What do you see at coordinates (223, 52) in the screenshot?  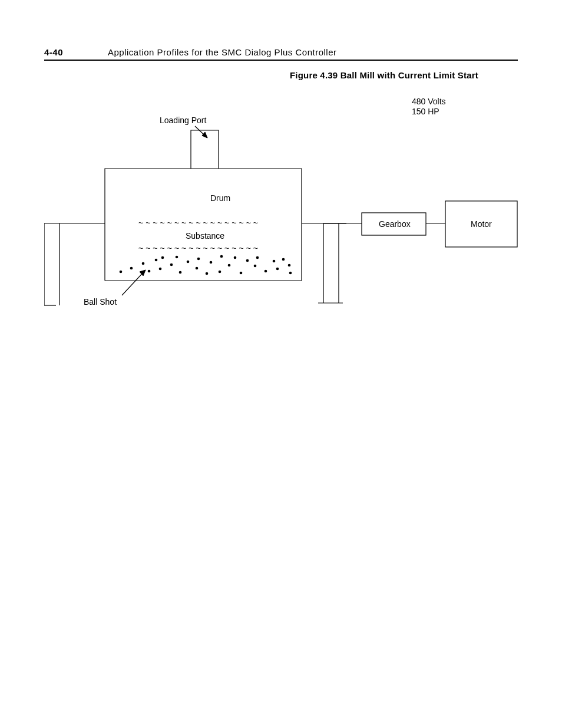 I see `section-title: Application Profiles for the SMC Dialog …` at bounding box center [223, 52].